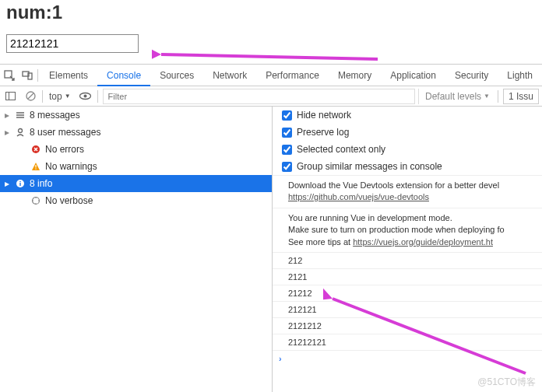  What do you see at coordinates (407, 325) in the screenshot?
I see `console-log-line: 2121212` at bounding box center [407, 325].